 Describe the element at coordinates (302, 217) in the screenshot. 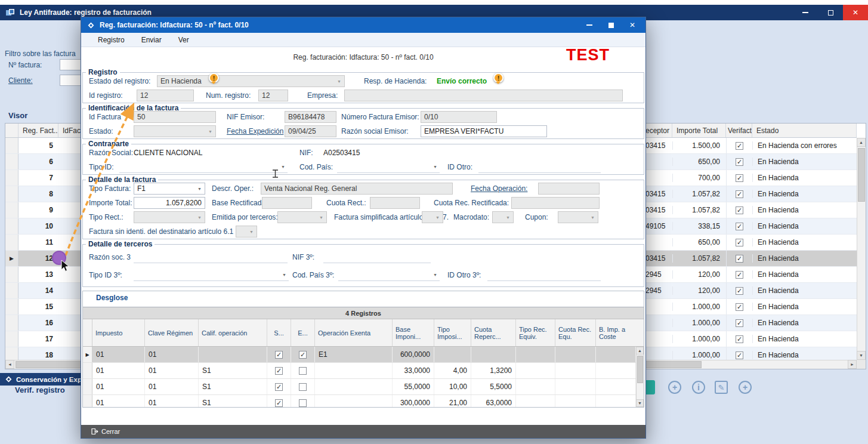

I see `emitida-terceros-combo: ▼` at that location.